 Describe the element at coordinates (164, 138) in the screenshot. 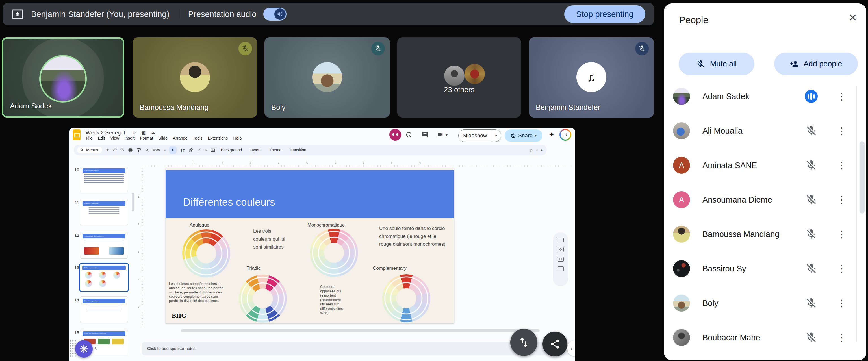

I see `menu-bar: File Edit View Insert Format Slide Arran…` at that location.